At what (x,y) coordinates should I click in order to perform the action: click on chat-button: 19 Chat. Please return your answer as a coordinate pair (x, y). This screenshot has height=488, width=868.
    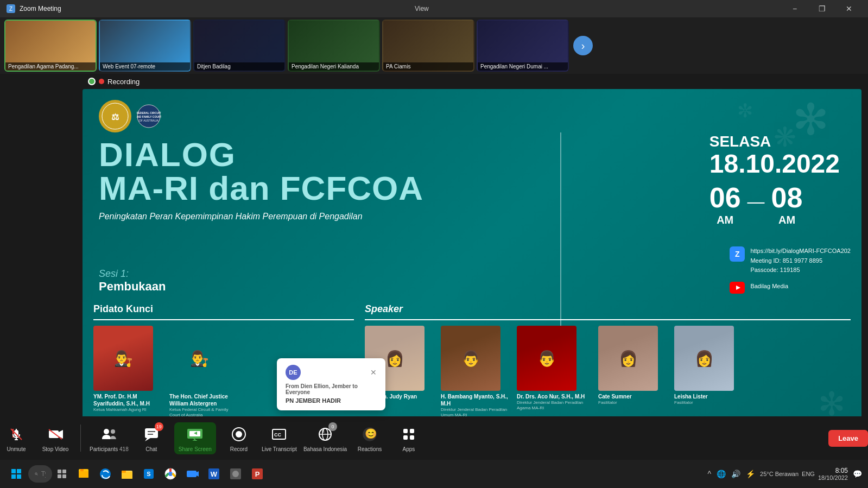
    Looking at the image, I should click on (151, 439).